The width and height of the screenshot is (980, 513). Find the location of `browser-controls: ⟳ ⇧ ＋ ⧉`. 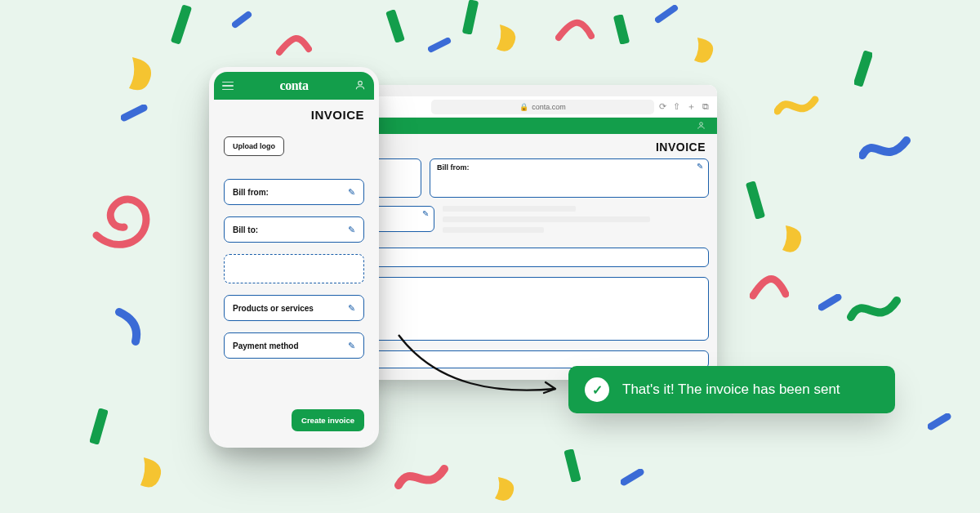

browser-controls: ⟳ ⇧ ＋ ⧉ is located at coordinates (684, 106).